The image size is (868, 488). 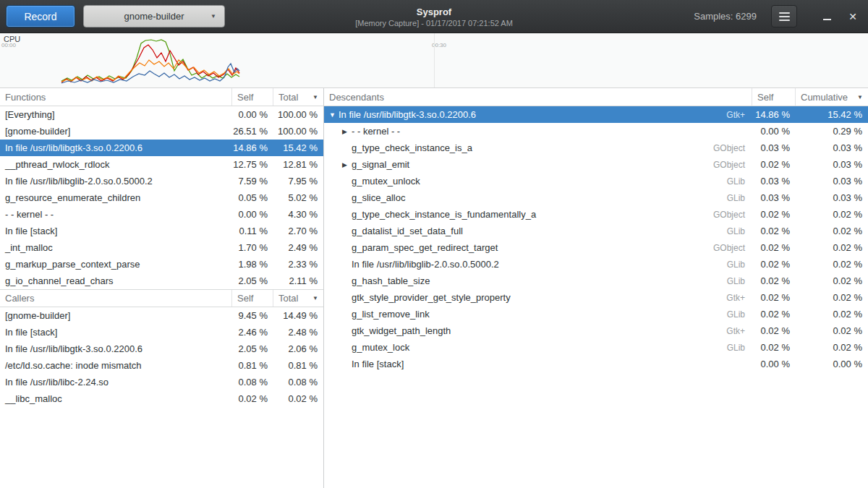 I want to click on tree-row: g_param_spec_get_redirect_target GObject…, so click(x=596, y=247).